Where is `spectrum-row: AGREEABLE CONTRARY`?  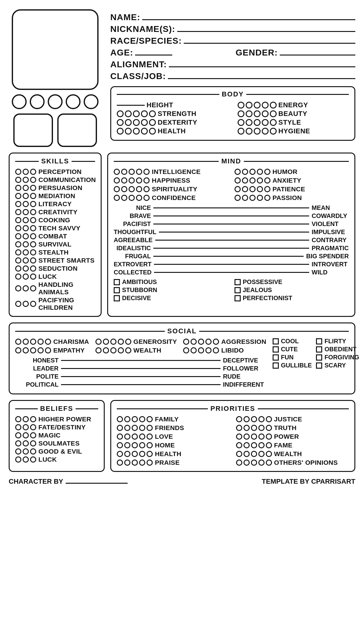 spectrum-row: AGREEABLE CONTRARY is located at coordinates (231, 240).